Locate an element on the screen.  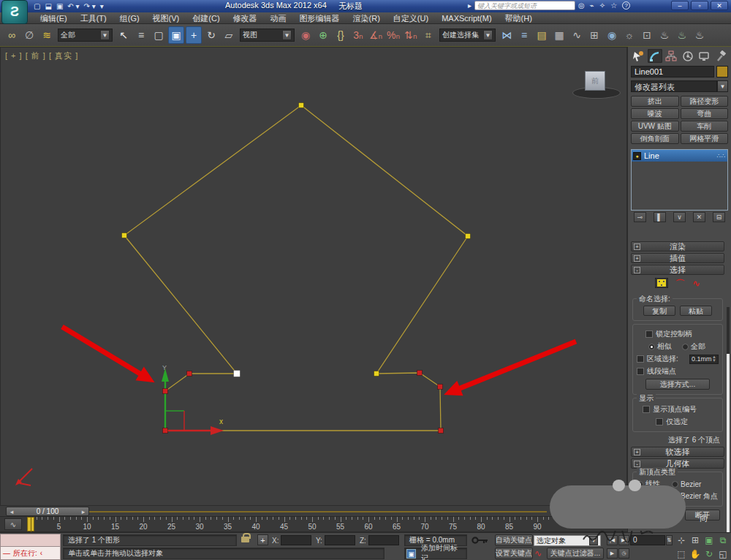
copy-button: 复制 is located at coordinates (659, 311).